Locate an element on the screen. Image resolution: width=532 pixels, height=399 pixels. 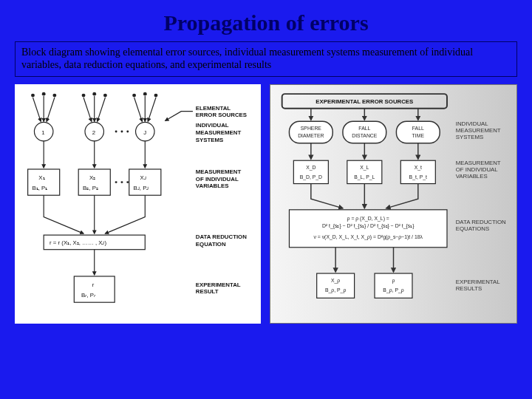
svg-text: ρ is located at coordinates (394, 280).